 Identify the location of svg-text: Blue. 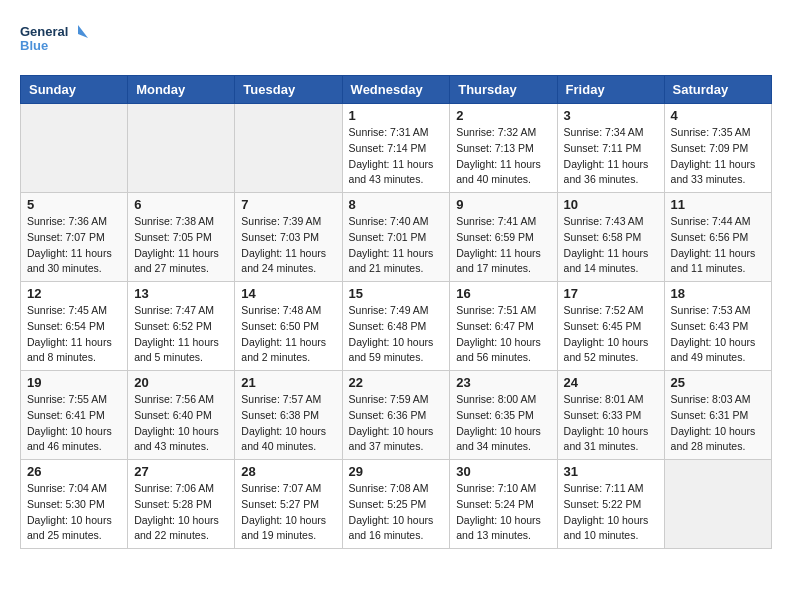
(34, 46).